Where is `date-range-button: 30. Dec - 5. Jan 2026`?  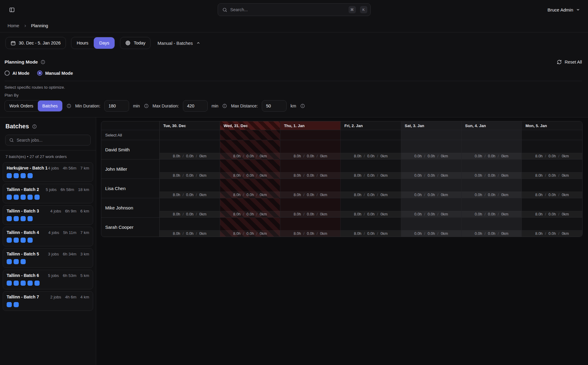 date-range-button: 30. Dec - 5. Jan 2026 is located at coordinates (36, 43).